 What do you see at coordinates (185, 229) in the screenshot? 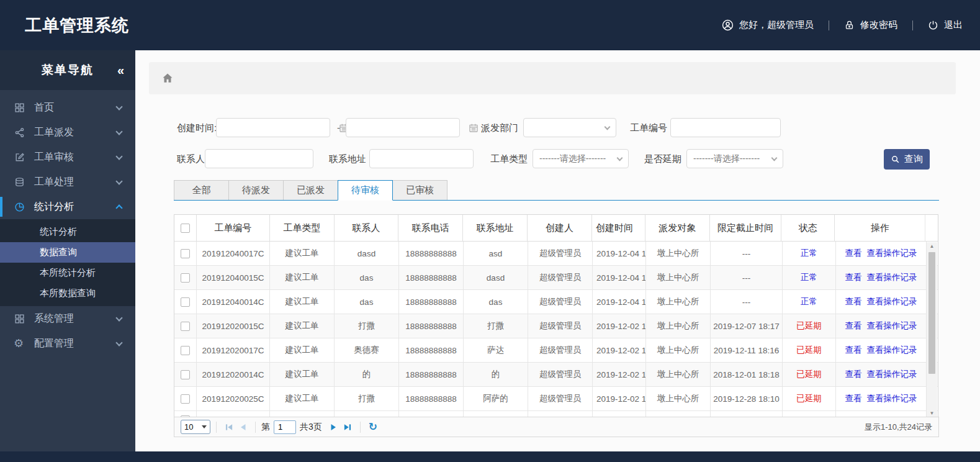
I see `select-all-checkbox` at bounding box center [185, 229].